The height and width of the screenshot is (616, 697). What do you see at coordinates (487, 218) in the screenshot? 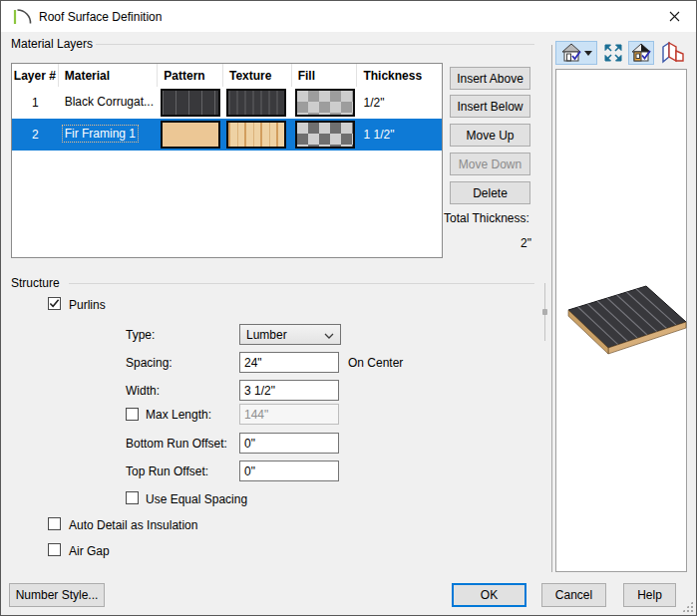
I see `total-thickness-label: Total Thickness:` at bounding box center [487, 218].